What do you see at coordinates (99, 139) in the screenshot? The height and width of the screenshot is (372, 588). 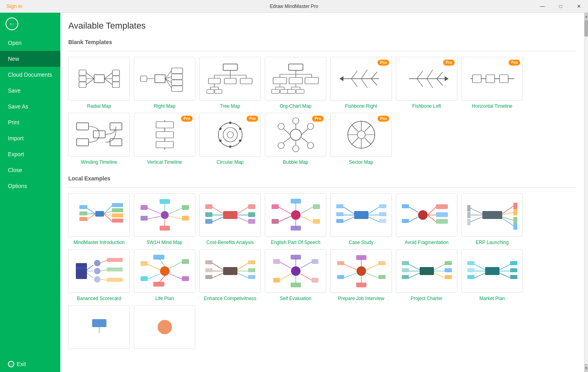 I see `template-winding: Winding Timeline` at bounding box center [99, 139].